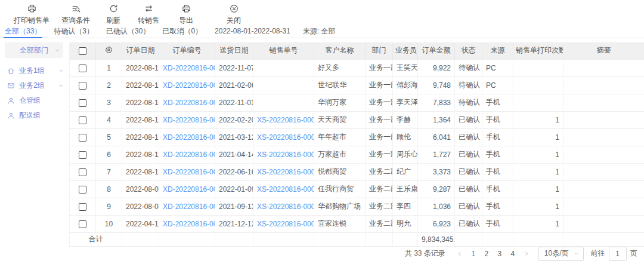 Image resolution: width=644 pixels, height=261 pixels. I want to click on filter-tabs-bar: 全部（33）待确认（3）已确认（30）已取消（0） 2022-08-01-202…, so click(322, 32).